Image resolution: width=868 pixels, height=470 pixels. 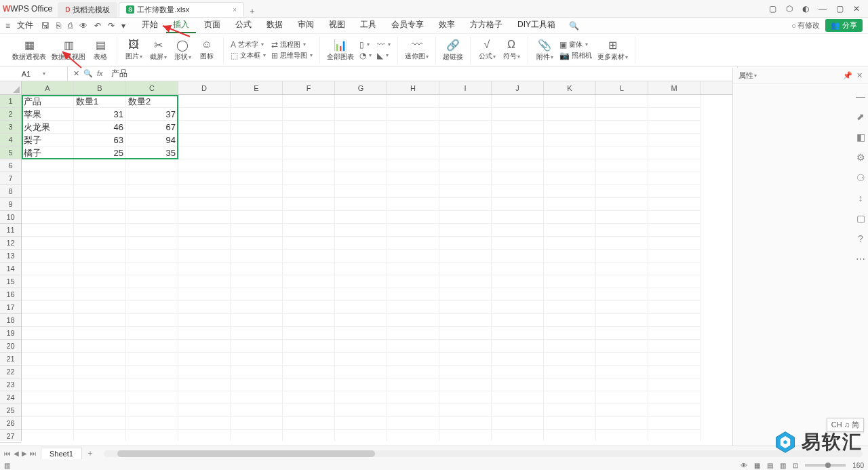 What do you see at coordinates (384, 56) in the screenshot?
I see `area-chart-button: ◣▾` at bounding box center [384, 56].